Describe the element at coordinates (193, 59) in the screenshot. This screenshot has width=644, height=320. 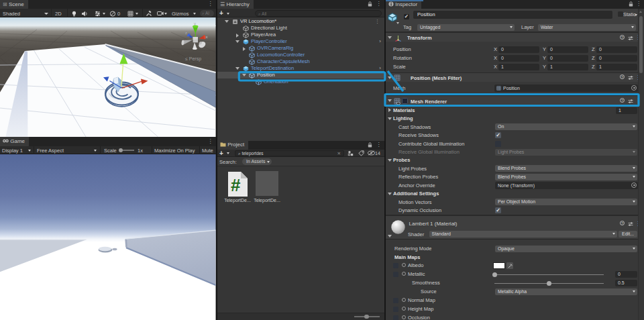
I see `svg-text: ≤ Persp` at that location.